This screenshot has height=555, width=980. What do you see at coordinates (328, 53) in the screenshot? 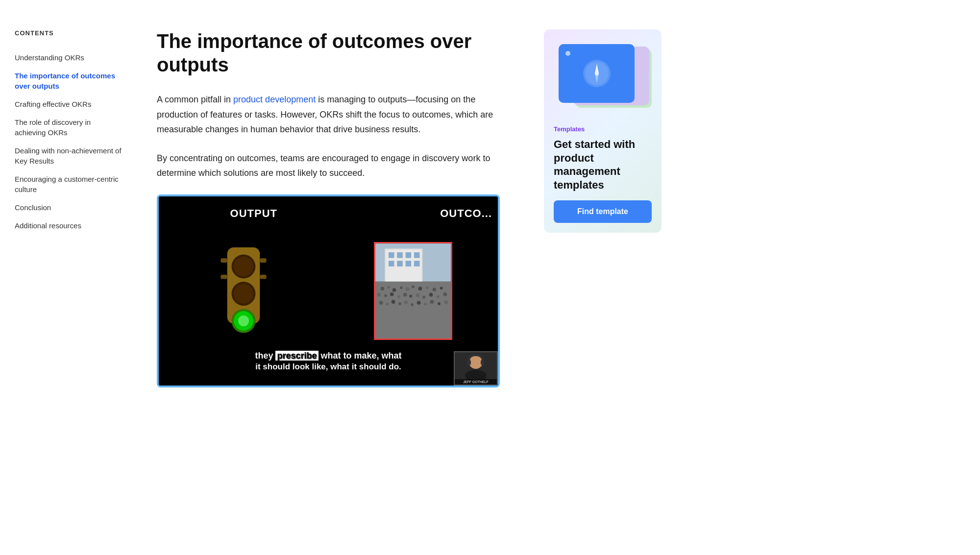
I see `article-title: The importance of outcomes over outputs` at bounding box center [328, 53].